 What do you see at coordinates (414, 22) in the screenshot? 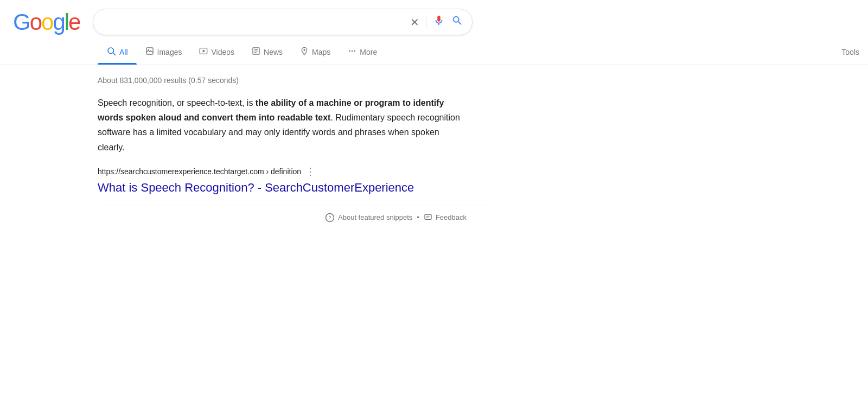
I see `clear-icon: ✕` at bounding box center [414, 22].